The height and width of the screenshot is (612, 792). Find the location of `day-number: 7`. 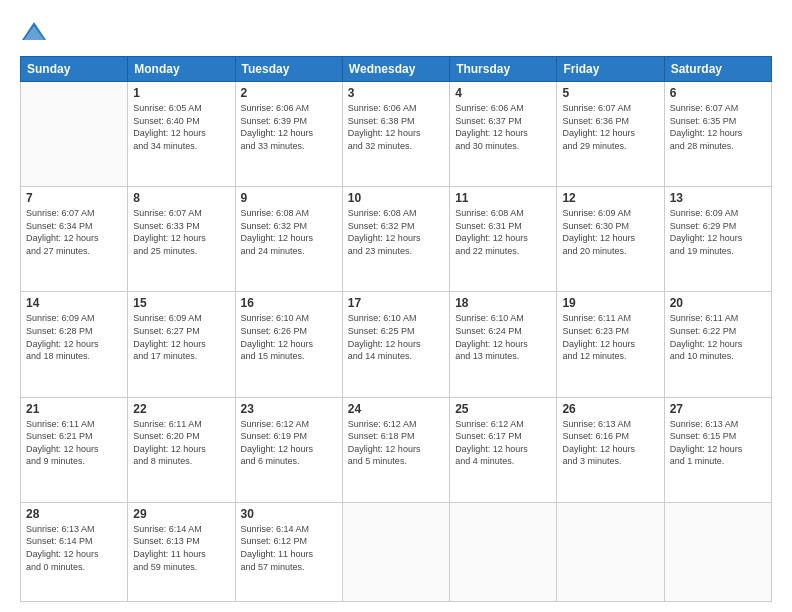

day-number: 7 is located at coordinates (74, 198).